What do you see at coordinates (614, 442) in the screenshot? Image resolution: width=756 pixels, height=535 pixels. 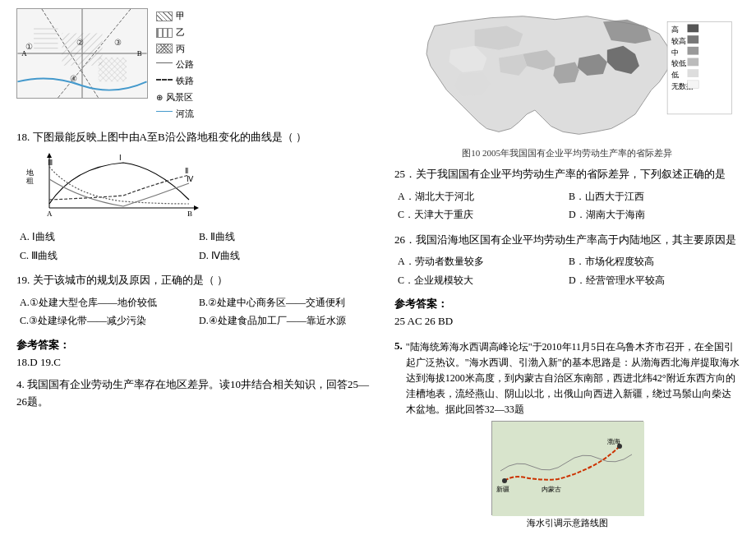 I see `svg-text: 渤海` at bounding box center [614, 442].